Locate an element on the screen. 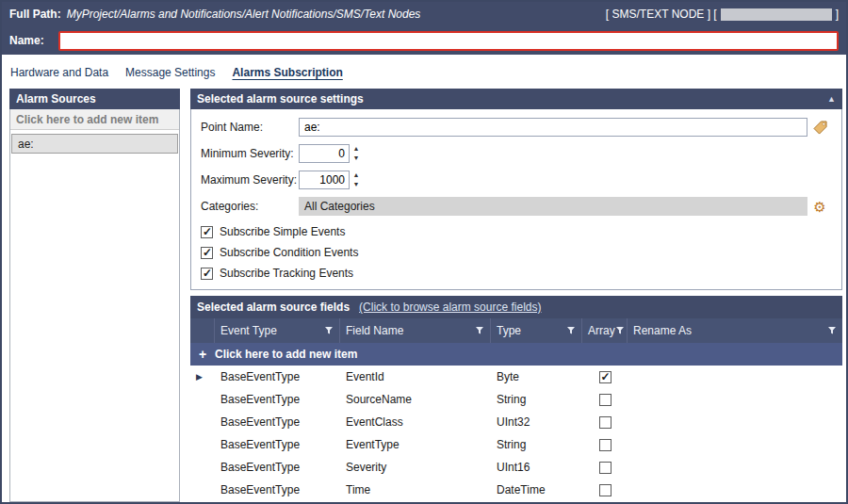 The height and width of the screenshot is (504, 848). cell-field-name: Severity is located at coordinates (416, 467).